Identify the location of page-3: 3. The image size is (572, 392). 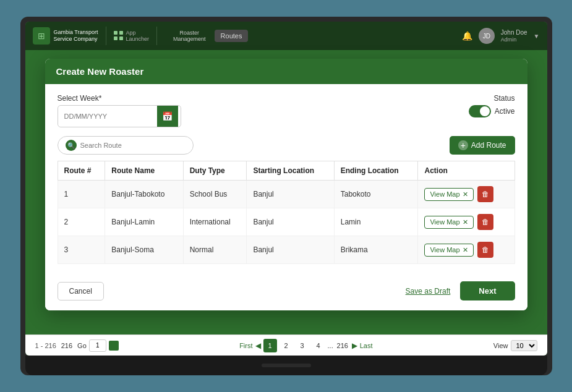
(302, 346).